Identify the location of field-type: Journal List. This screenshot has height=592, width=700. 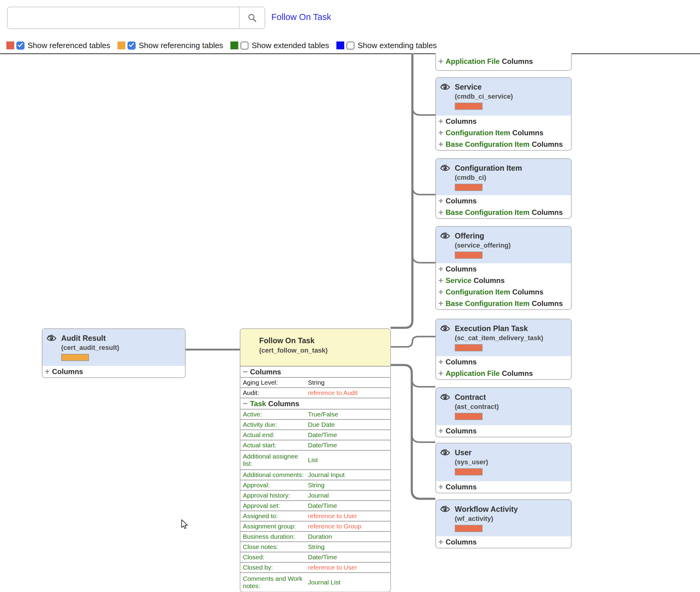
(324, 582).